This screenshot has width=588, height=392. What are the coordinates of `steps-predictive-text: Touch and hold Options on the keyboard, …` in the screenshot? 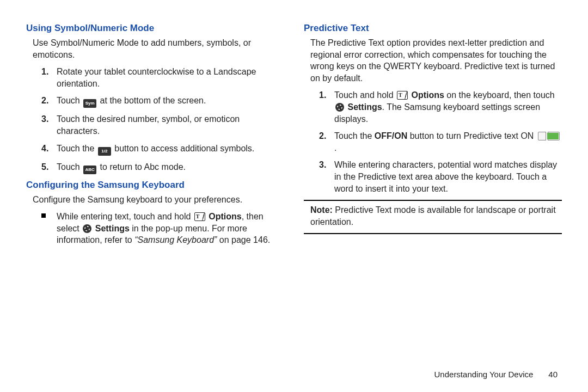 It's located at (433, 142).